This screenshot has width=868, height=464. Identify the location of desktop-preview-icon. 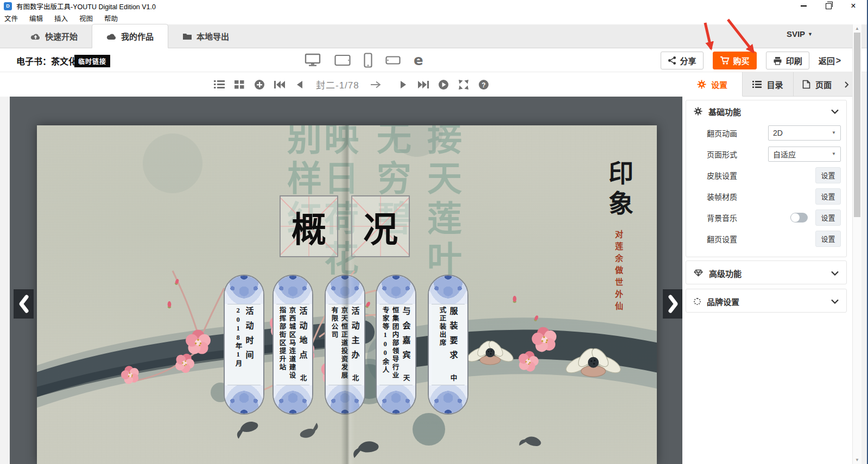
(313, 60).